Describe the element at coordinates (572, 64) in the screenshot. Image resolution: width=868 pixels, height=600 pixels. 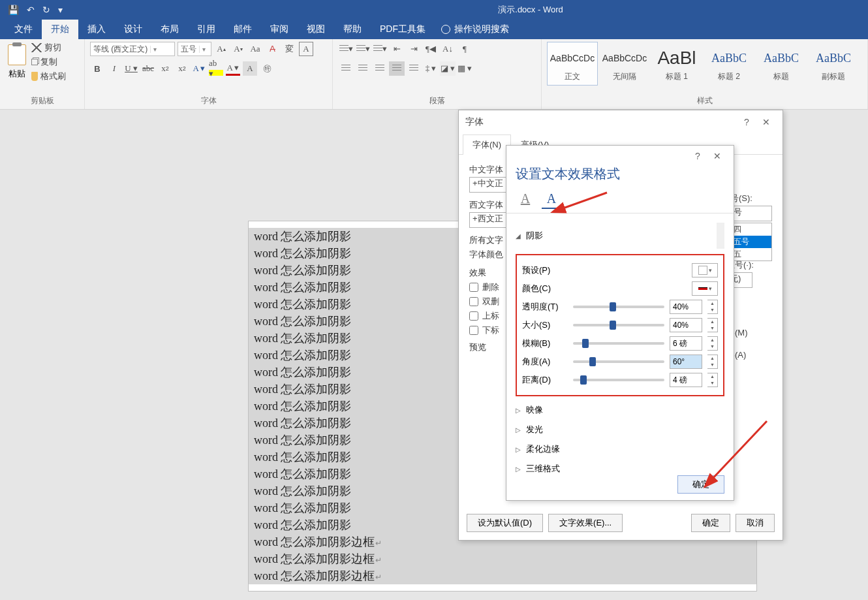
I see `style-normal: AaBbCcDc正文` at that location.